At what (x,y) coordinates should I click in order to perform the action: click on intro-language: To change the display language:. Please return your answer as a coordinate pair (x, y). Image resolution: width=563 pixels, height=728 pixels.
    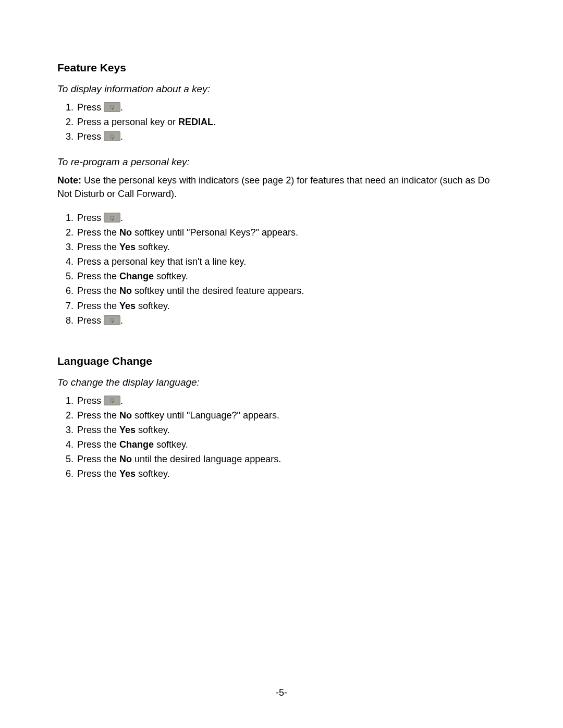
    Looking at the image, I should click on (280, 382).